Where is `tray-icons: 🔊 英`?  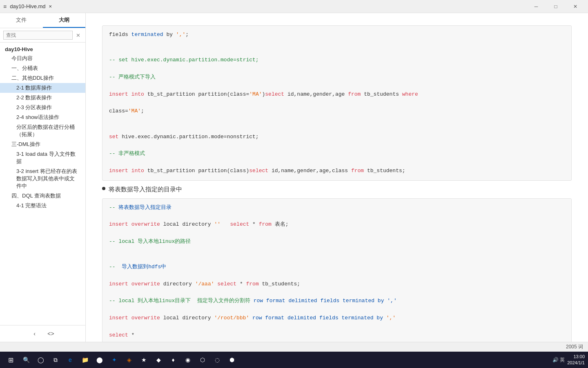
tray-icons: 🔊 英 is located at coordinates (559, 360).